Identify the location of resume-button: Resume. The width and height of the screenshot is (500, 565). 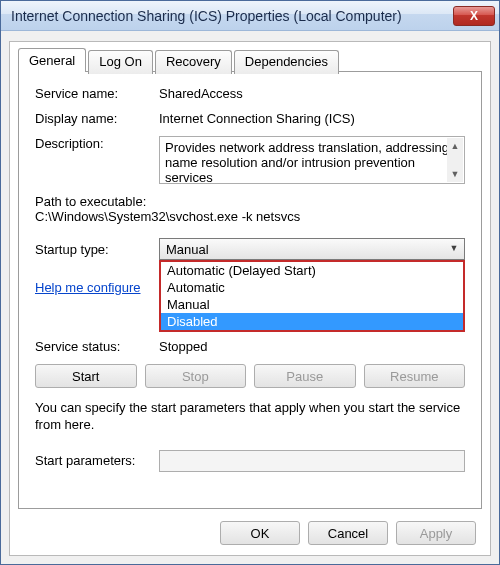
(415, 376).